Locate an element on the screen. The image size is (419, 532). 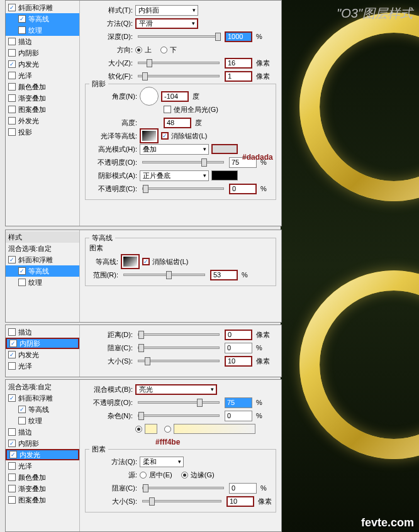
distance-slider is located at coordinates (179, 335).